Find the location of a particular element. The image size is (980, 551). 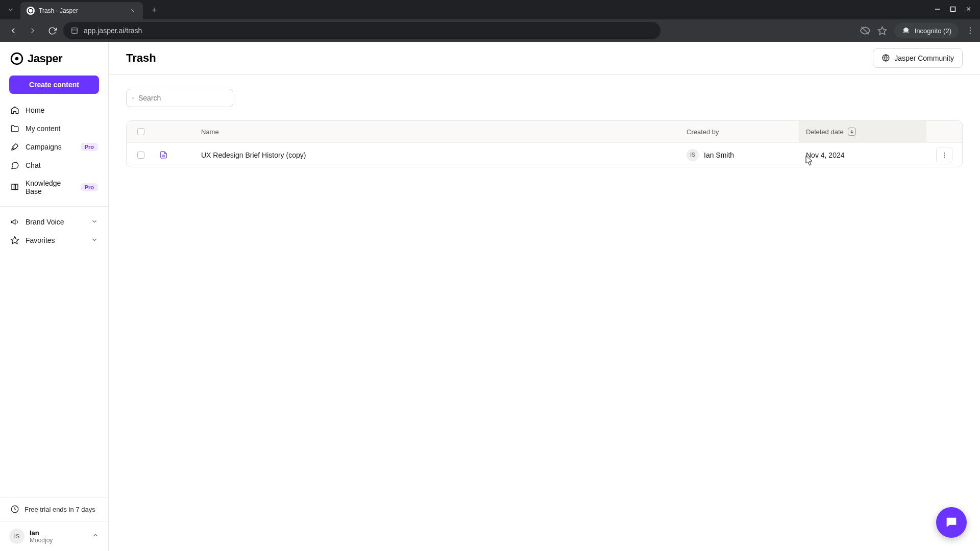

column-name: Name is located at coordinates (444, 132).